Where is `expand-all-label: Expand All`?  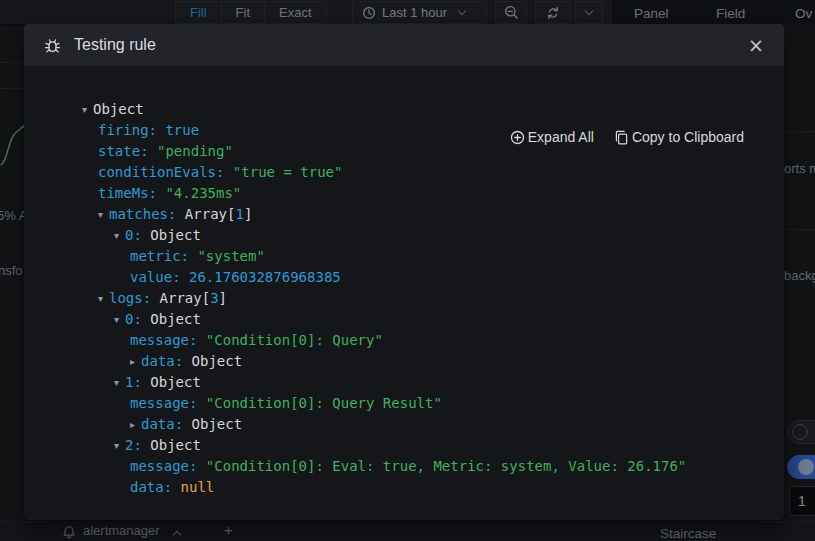 expand-all-label: Expand All is located at coordinates (561, 137).